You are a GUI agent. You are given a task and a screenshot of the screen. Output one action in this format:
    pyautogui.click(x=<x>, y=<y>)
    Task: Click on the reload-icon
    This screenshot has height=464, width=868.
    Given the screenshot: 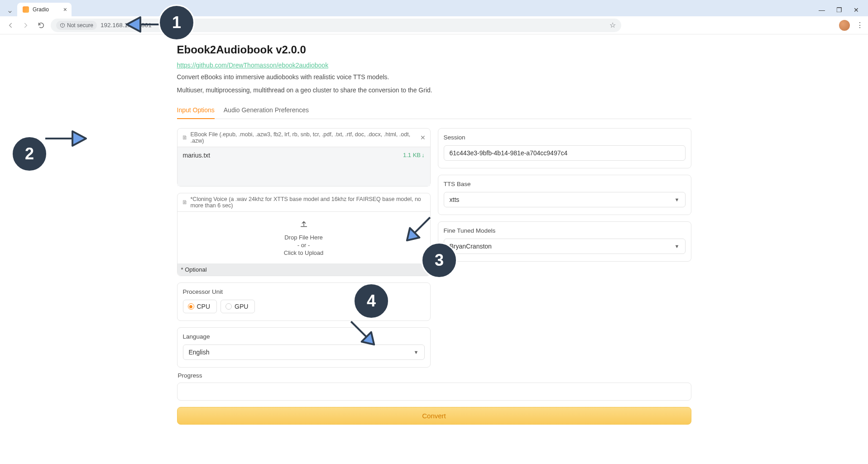 What is the action you would take?
    pyautogui.click(x=41, y=25)
    